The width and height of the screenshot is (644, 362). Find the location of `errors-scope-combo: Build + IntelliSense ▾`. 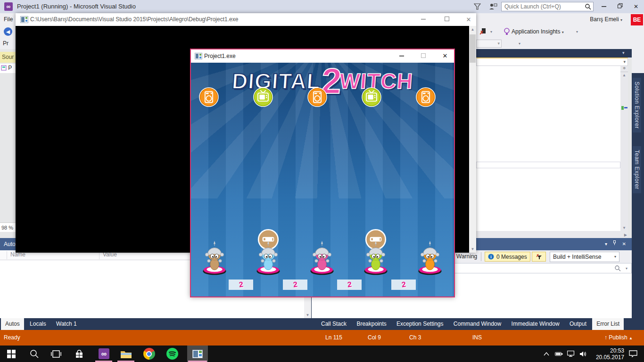

errors-scope-combo: Build + IntelliSense ▾ is located at coordinates (585, 257).